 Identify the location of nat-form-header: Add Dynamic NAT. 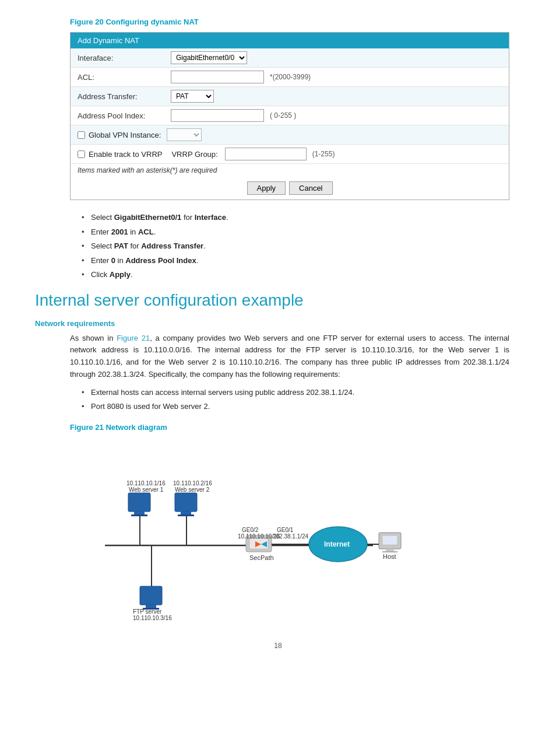
(290, 41).